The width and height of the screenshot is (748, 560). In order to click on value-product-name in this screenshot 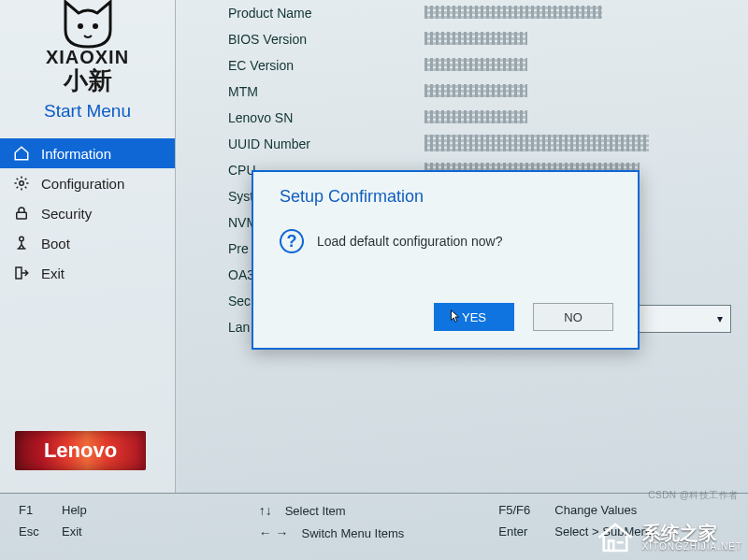, I will do `click(575, 13)`.